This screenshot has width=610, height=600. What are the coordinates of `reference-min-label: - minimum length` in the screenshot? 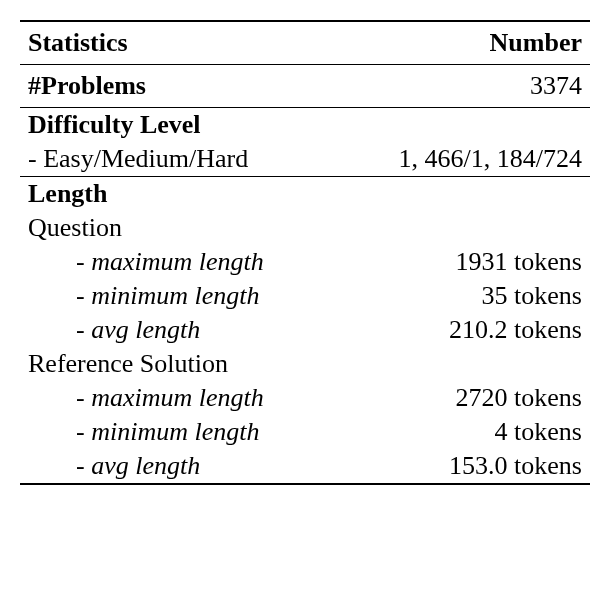 It's located at (144, 432).